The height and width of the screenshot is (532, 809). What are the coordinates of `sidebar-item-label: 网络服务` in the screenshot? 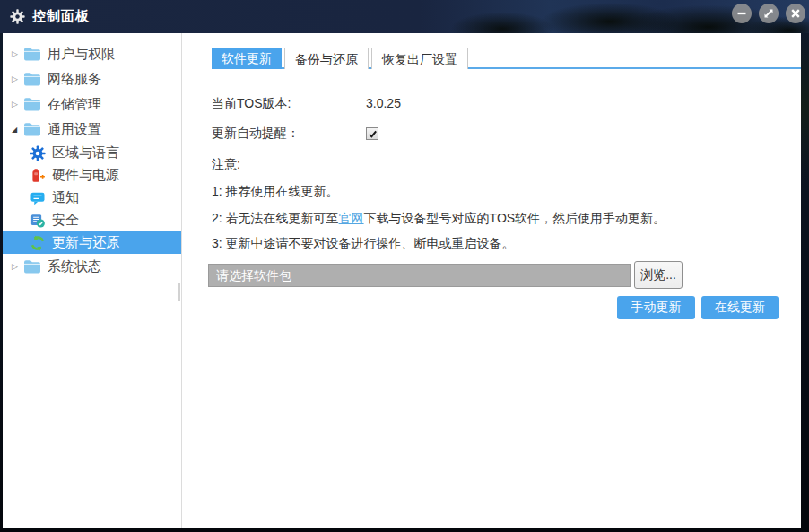 It's located at (74, 79).